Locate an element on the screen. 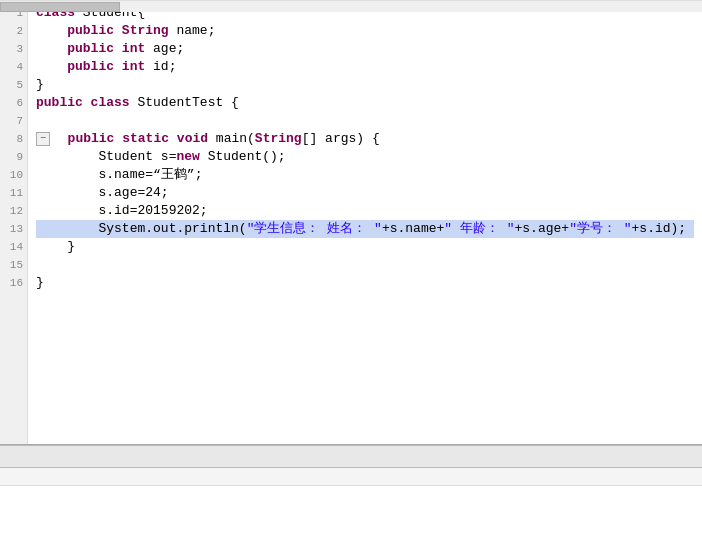 The width and height of the screenshot is (702, 547). code-line-16: } is located at coordinates (365, 283).